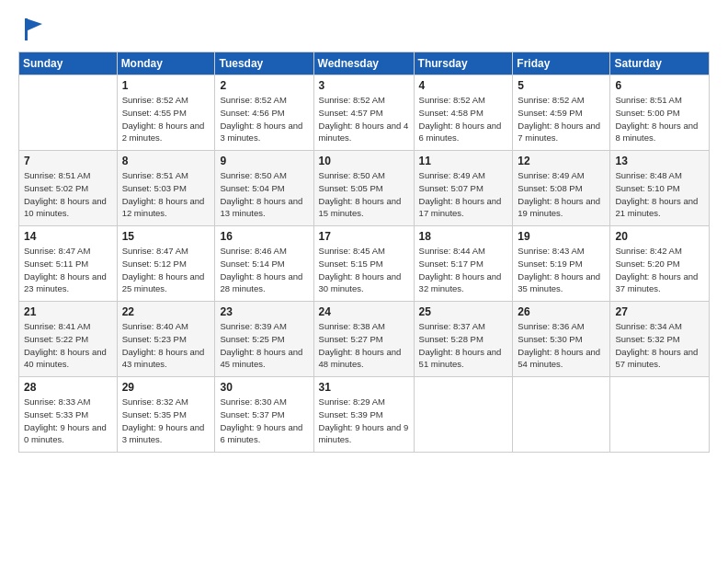  What do you see at coordinates (165, 339) in the screenshot?
I see `calendar-cell: 22Sunrise: 8:40 AM Sunset: 5:23 PM Dayli…` at bounding box center [165, 339].